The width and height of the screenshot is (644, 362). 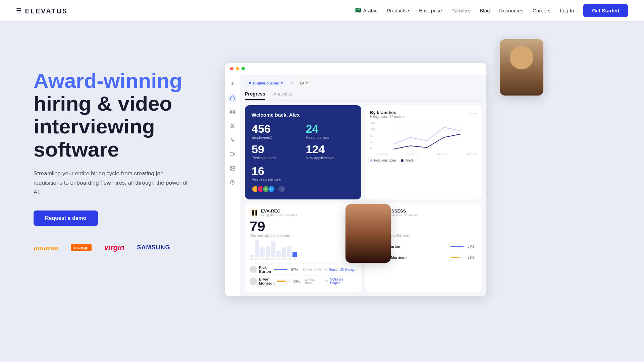 What do you see at coordinates (255, 96) in the screenshot?
I see `tab-progress: Progress` at bounding box center [255, 96].